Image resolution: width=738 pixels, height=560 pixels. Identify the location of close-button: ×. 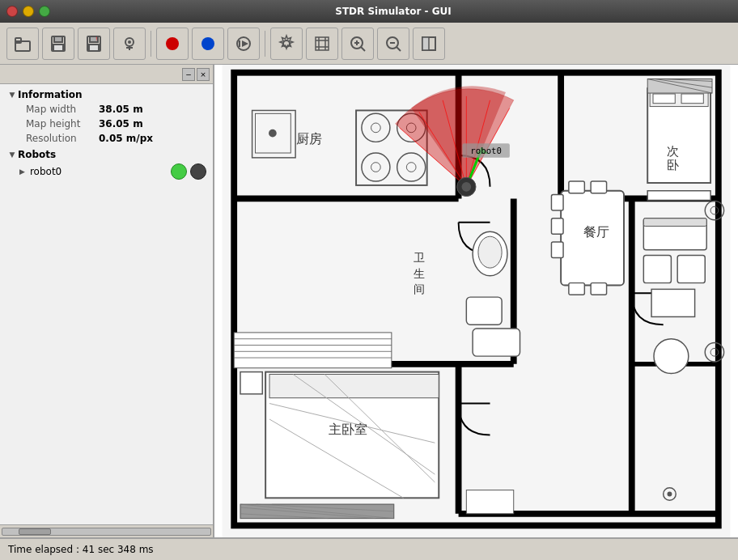
(12, 11).